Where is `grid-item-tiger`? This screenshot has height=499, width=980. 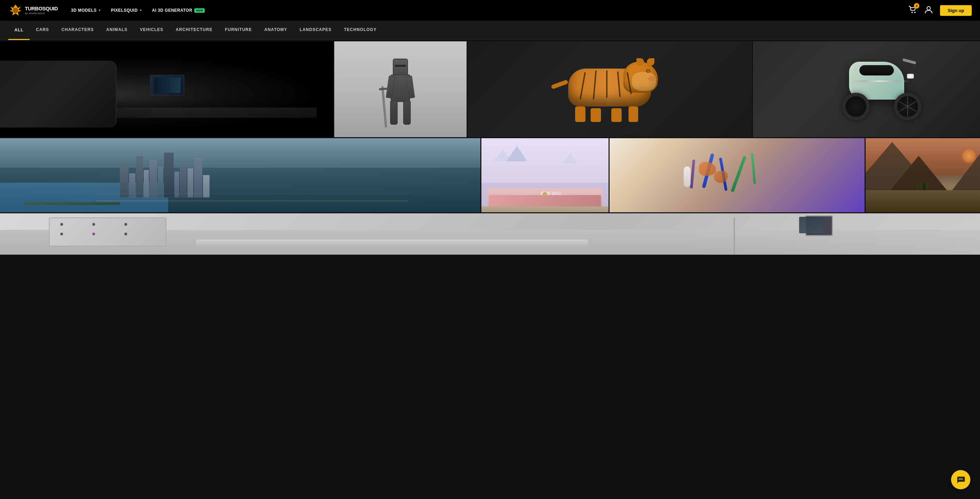 grid-item-tiger is located at coordinates (609, 89).